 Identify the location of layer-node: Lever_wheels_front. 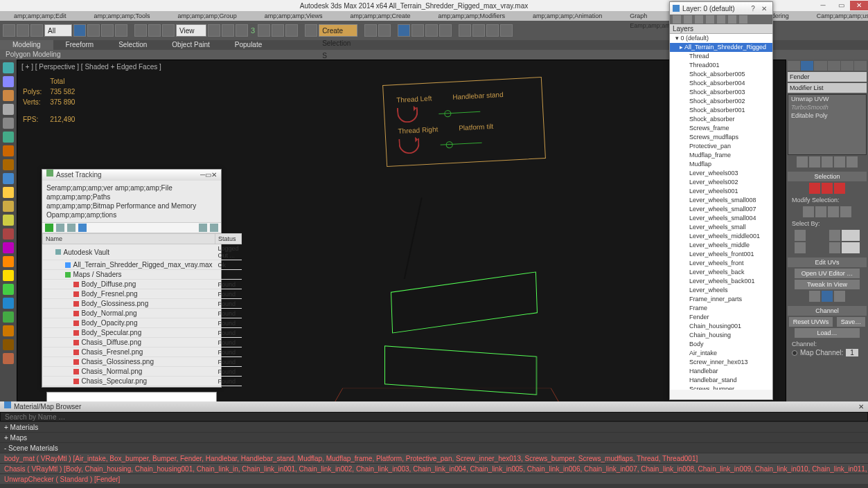
(721, 263).